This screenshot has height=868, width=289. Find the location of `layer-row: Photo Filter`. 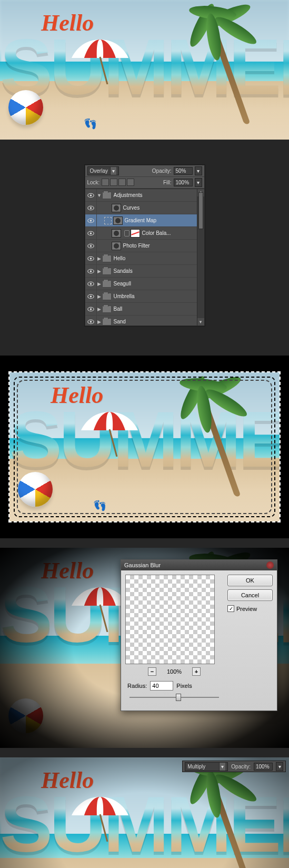

layer-row: Photo Filter is located at coordinates (145, 246).